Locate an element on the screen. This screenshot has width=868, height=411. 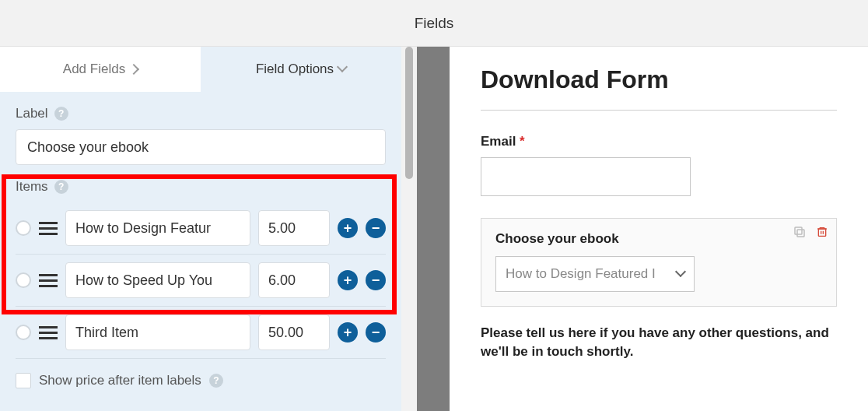
delete-icon is located at coordinates (822, 232).